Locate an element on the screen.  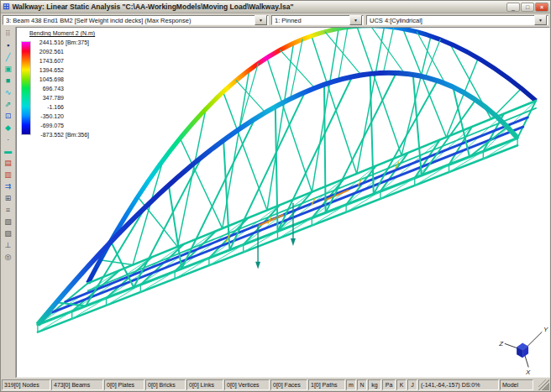
unit-mass: kg is located at coordinates (375, 384).